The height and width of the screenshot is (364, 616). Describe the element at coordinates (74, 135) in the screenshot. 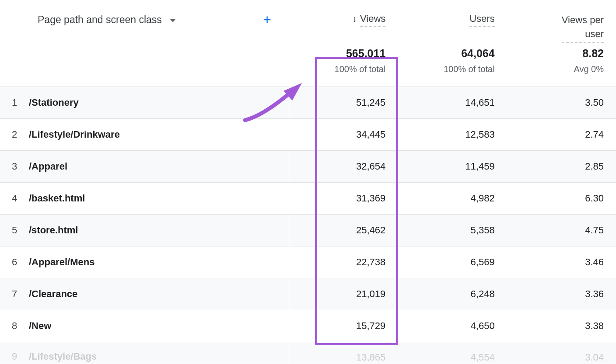

I see `row-page-path: /Lifestyle/Drinkware` at that location.